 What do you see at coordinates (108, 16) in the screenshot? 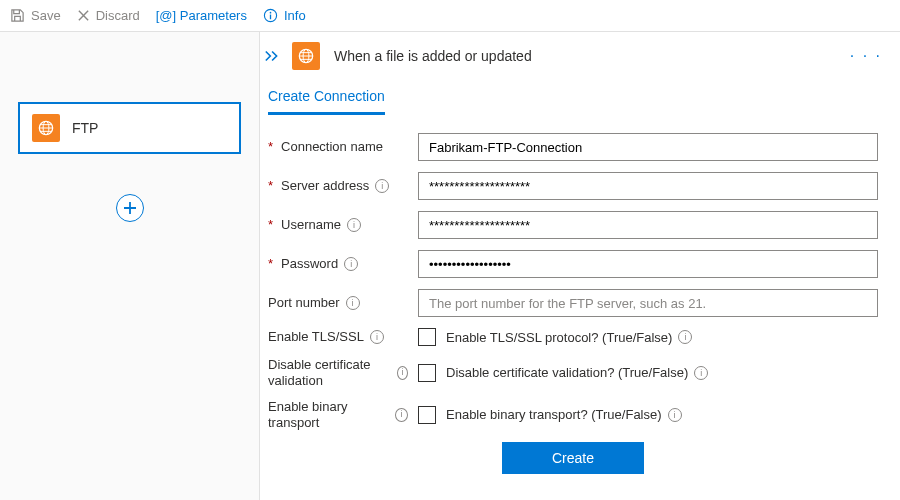
I see `discard-button: Discard` at bounding box center [108, 16].